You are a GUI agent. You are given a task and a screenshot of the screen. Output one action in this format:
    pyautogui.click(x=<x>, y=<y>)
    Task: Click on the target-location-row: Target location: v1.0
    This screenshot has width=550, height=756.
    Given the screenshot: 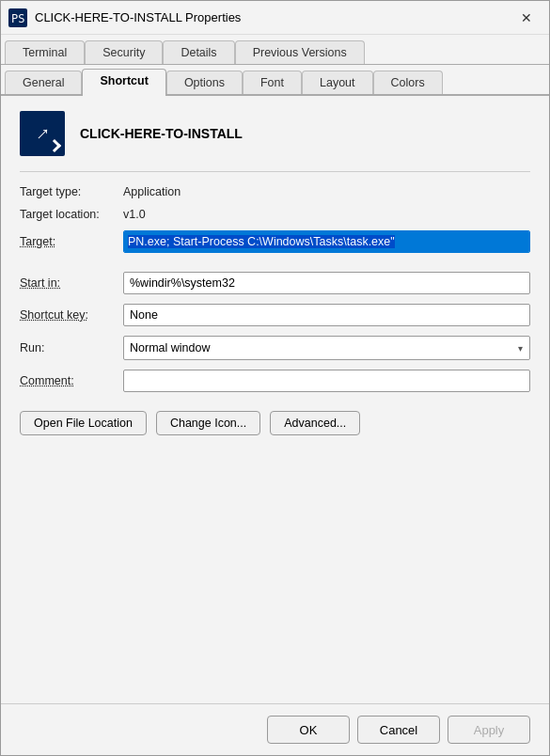 What is the action you would take?
    pyautogui.click(x=275, y=214)
    